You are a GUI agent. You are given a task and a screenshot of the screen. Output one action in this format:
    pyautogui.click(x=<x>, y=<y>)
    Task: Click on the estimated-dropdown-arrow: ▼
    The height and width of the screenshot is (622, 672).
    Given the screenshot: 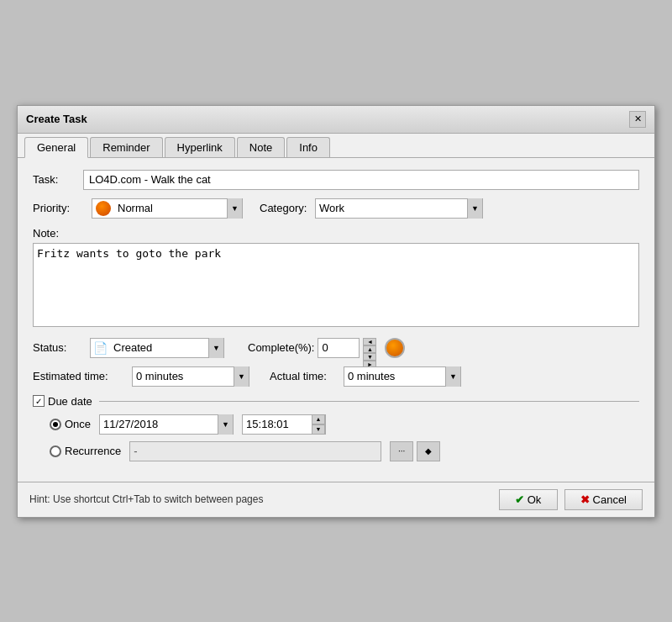 What is the action you would take?
    pyautogui.click(x=241, y=377)
    